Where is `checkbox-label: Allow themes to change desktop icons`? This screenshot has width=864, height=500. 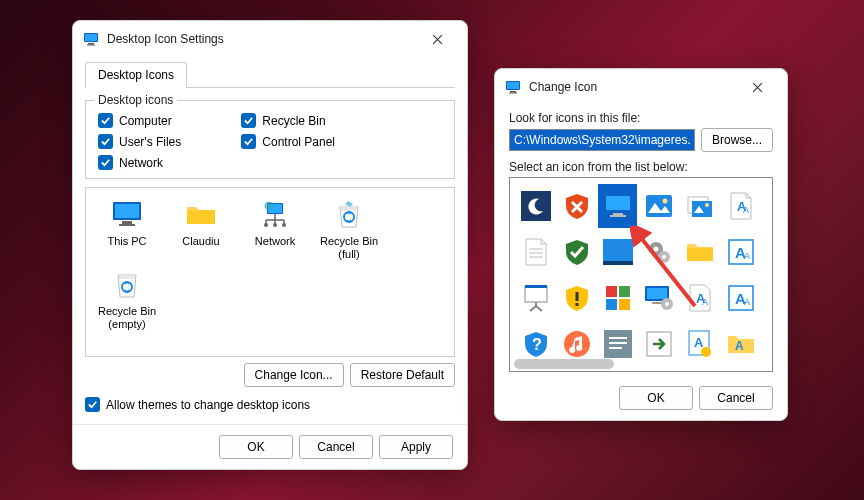
checkbox-label: Allow themes to change desktop icons is located at coordinates (208, 405).